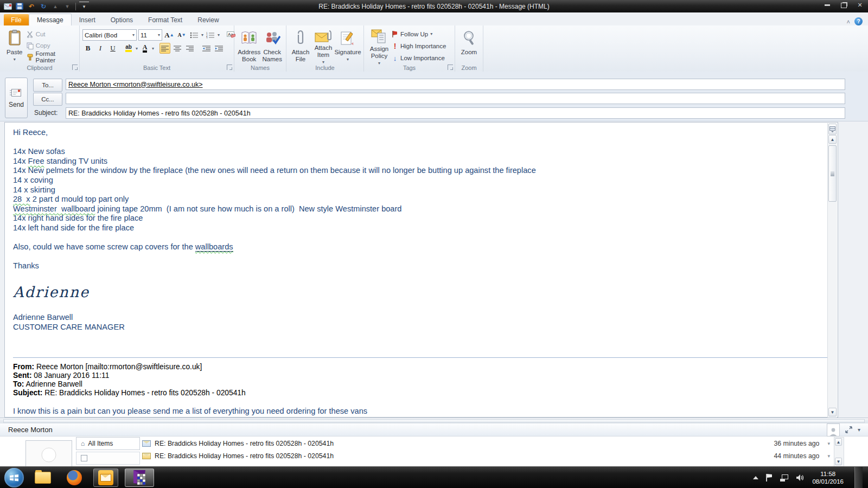  Describe the element at coordinates (832, 412) in the screenshot. I see `scroll-down-button: ▼` at that location.